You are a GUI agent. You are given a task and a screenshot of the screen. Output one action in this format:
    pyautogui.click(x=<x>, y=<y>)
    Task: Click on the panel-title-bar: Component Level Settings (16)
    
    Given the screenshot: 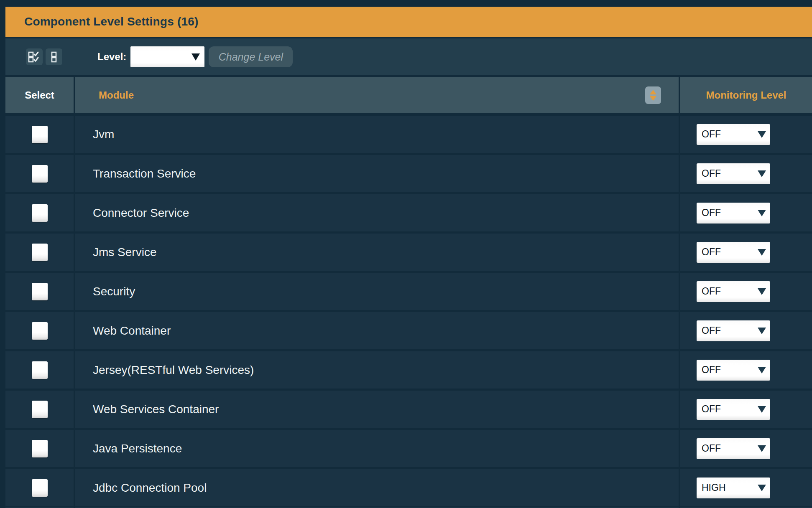 What is the action you would take?
    pyautogui.click(x=409, y=22)
    